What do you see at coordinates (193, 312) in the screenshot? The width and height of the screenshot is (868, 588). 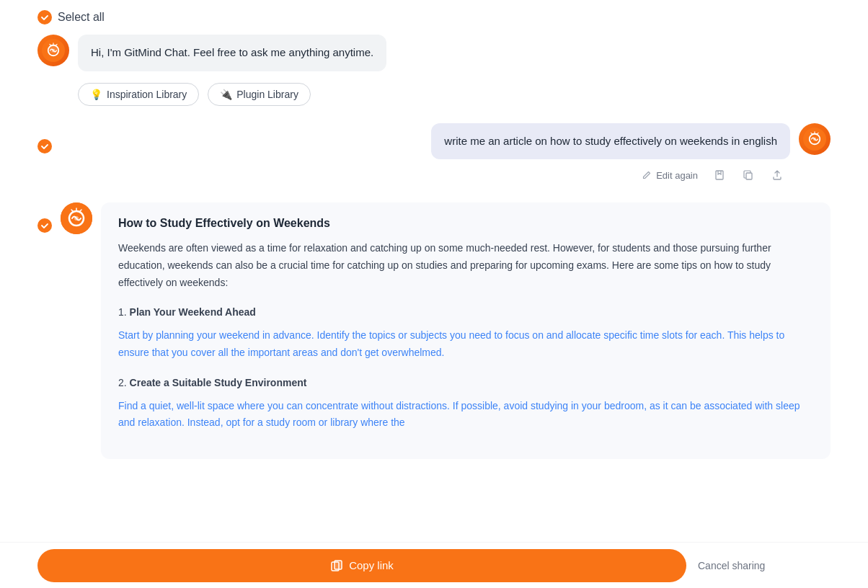 I see `section-1-title: Plan Your Weekend Ahead` at bounding box center [193, 312].